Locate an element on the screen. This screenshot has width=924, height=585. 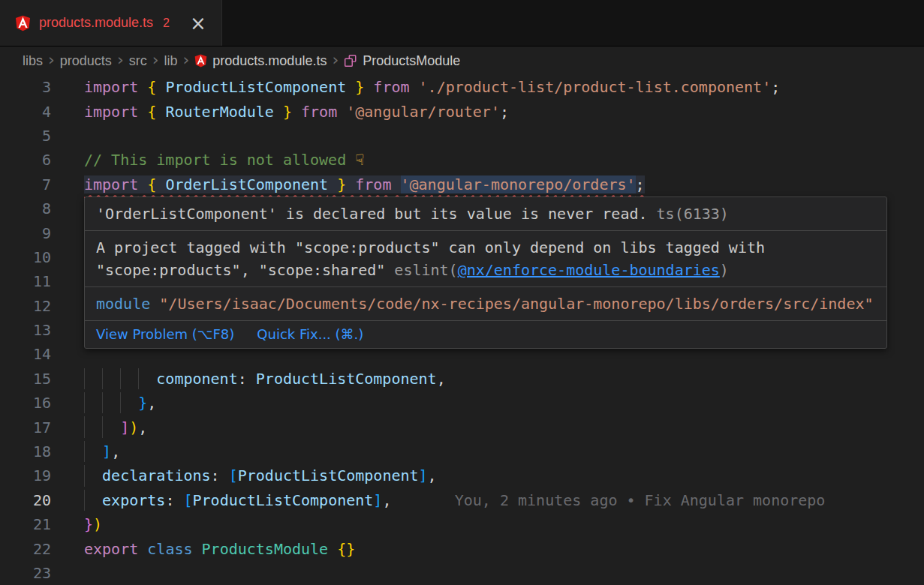
token: // This import is not allowed is located at coordinates (219, 160).